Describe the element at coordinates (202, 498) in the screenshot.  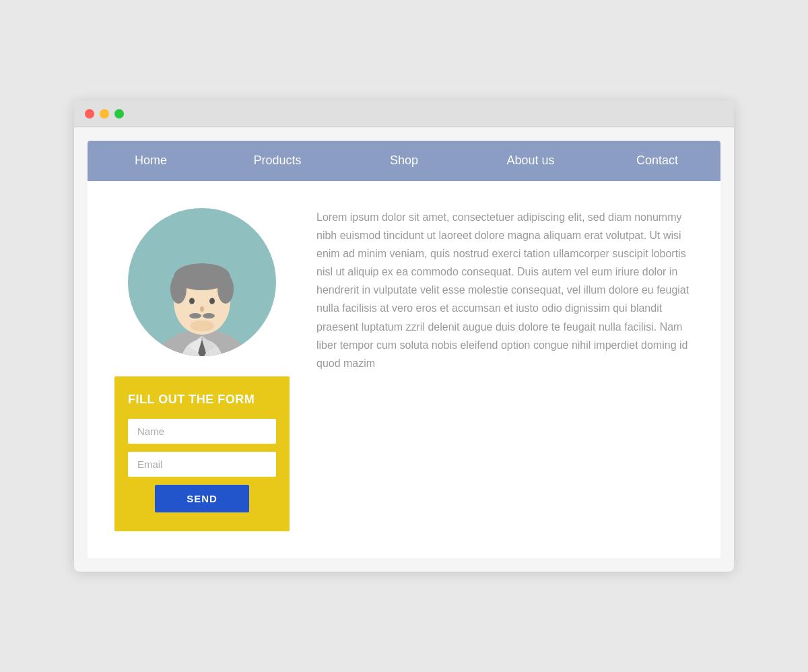
I see `send-button: SEND` at that location.